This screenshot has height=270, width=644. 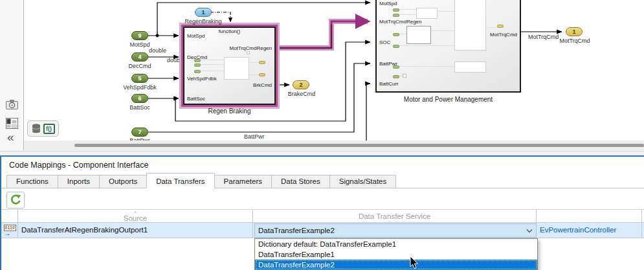 What do you see at coordinates (544, 37) in the screenshot?
I see `signal-label-mottrqcmd: MotTrqCmd` at bounding box center [544, 37].